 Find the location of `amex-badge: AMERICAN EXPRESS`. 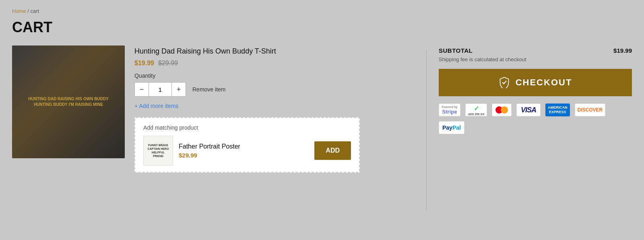

amex-badge: AMERICAN EXPRESS is located at coordinates (558, 110).